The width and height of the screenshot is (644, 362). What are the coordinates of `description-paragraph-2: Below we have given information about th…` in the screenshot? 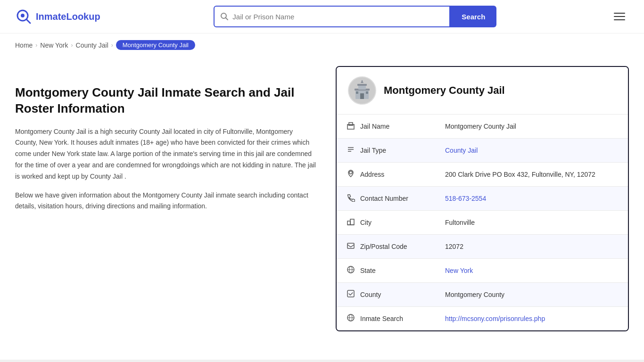 It's located at (166, 201).